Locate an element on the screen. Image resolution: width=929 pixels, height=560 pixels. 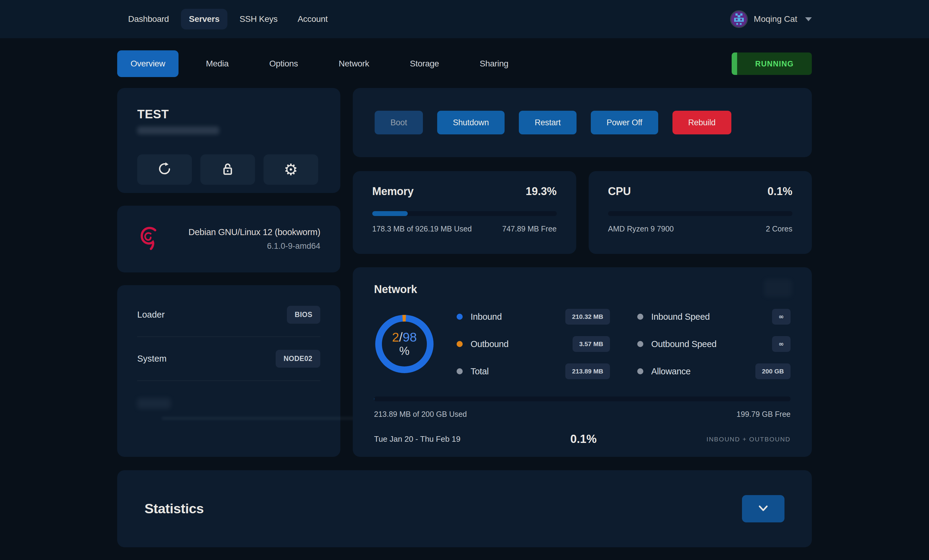
memory-head: Memory 19.3% is located at coordinates (464, 191).